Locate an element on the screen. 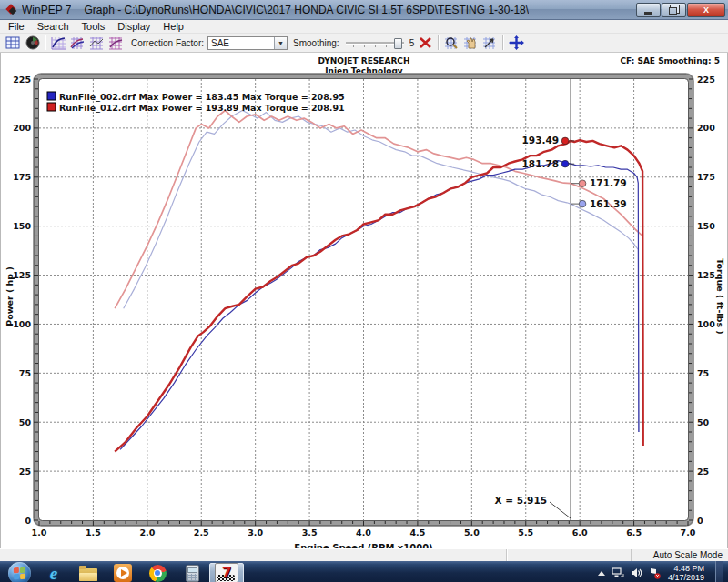 The height and width of the screenshot is (582, 728). svg-text: 2.0 is located at coordinates (147, 533).